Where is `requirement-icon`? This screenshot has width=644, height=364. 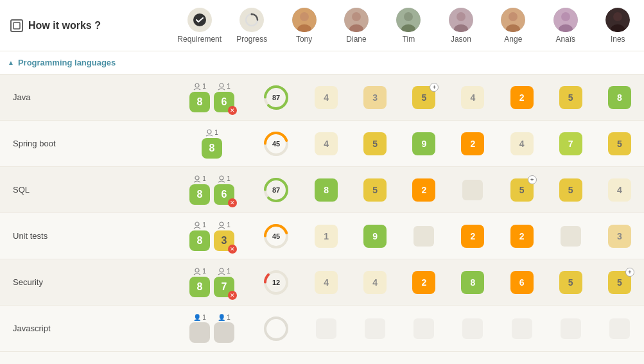 requirement-icon is located at coordinates (200, 20).